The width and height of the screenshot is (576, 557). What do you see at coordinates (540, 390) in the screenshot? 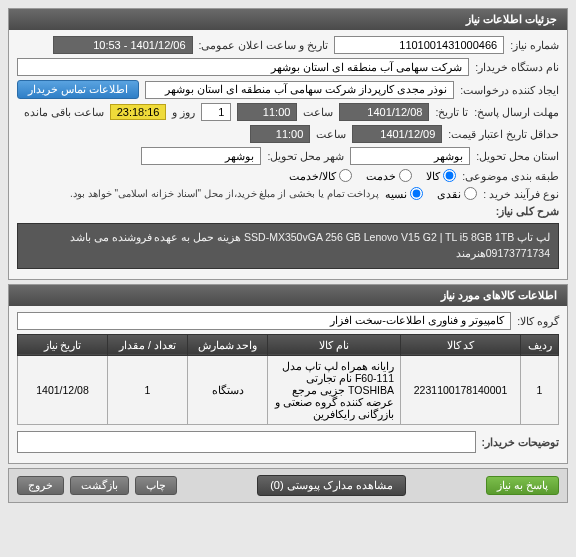
I see `cell-n: 1` at bounding box center [540, 390].